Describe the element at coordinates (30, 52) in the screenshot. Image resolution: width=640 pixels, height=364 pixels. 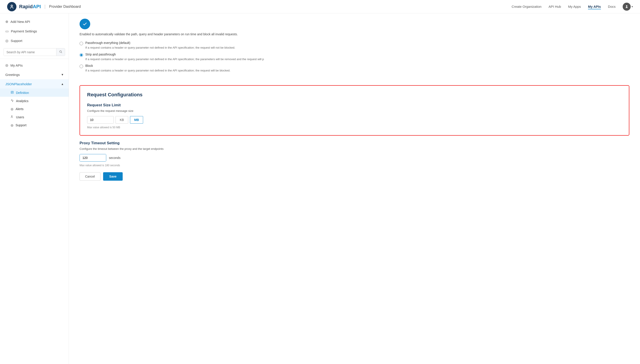
I see `search-input` at that location.